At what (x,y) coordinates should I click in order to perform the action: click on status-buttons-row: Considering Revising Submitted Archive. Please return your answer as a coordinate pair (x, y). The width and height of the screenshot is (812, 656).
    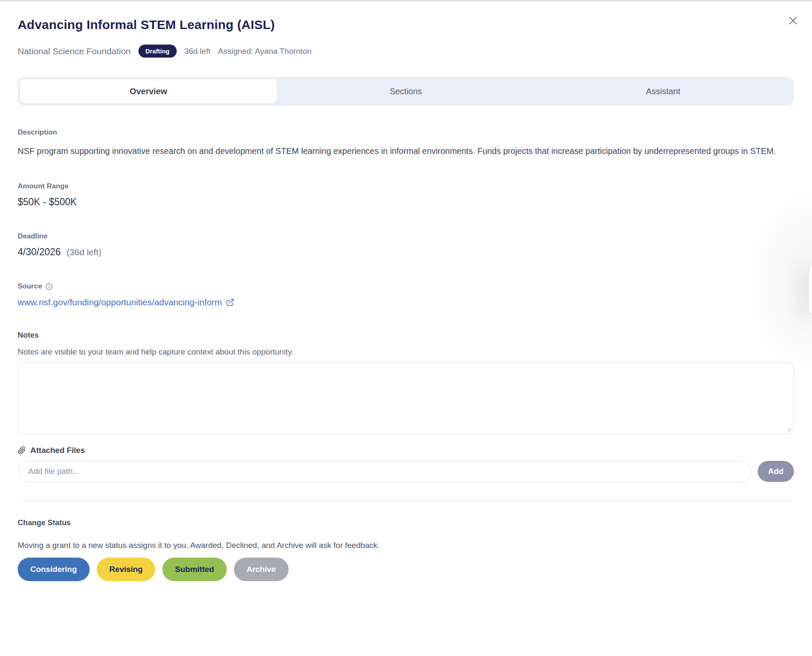
    Looking at the image, I should click on (406, 569).